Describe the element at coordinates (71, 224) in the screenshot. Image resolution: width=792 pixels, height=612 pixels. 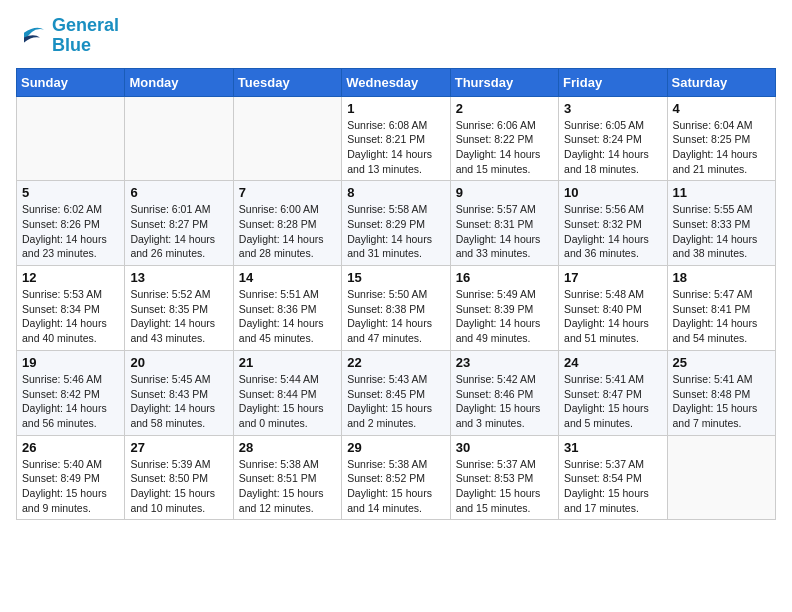
I see `calendar-cell: 5Sunrise: 6:02 AMSunset: 8:26 PMDaylight…` at that location.